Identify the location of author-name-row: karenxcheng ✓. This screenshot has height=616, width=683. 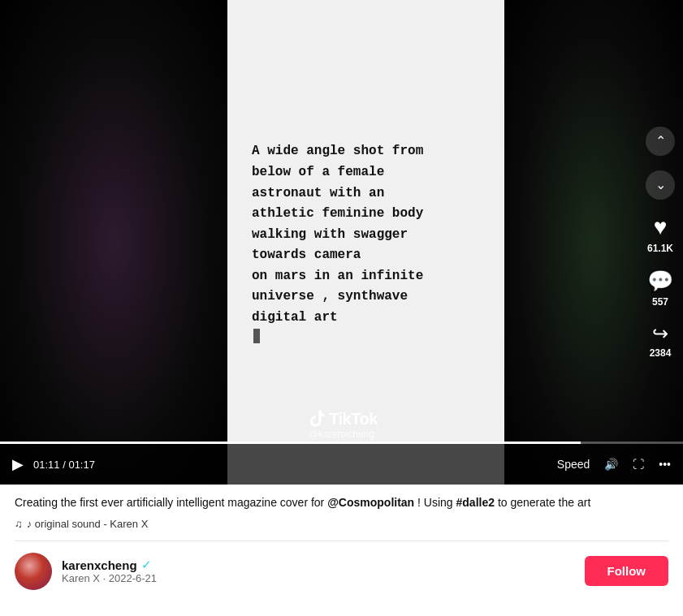
(318, 565).